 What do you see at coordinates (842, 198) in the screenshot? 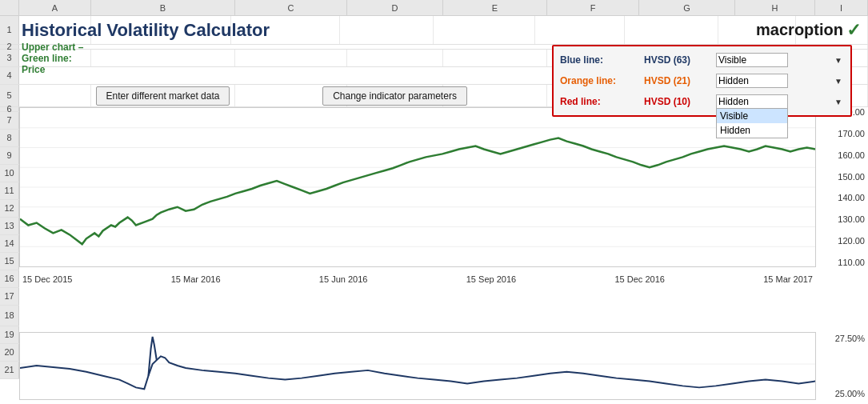
I see `y-label-140: 140.00` at bounding box center [842, 198].